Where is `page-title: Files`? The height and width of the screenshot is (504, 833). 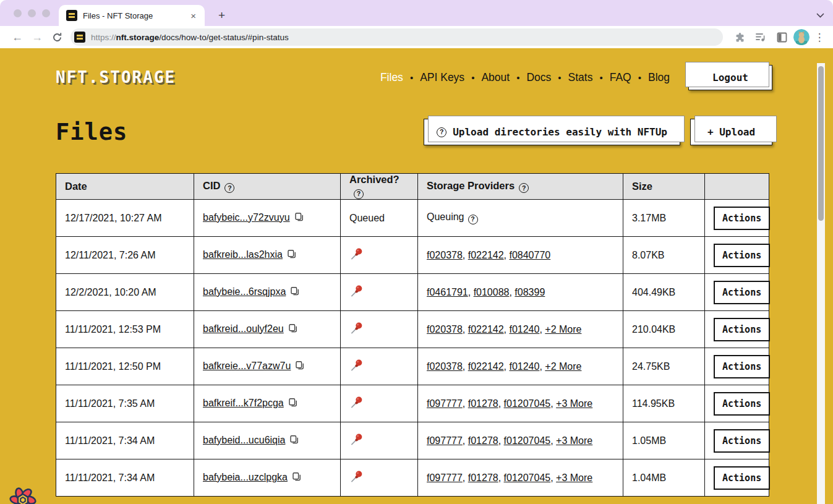 page-title: Files is located at coordinates (92, 132).